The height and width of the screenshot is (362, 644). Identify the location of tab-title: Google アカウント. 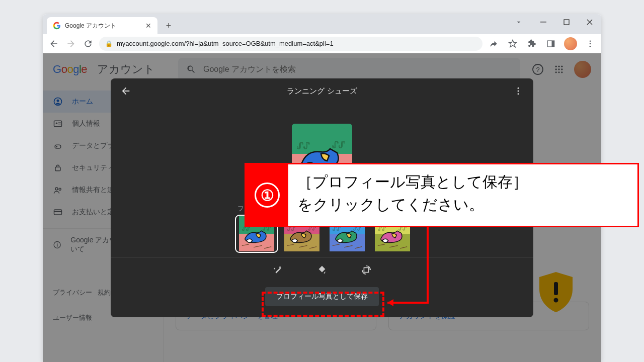
(103, 26).